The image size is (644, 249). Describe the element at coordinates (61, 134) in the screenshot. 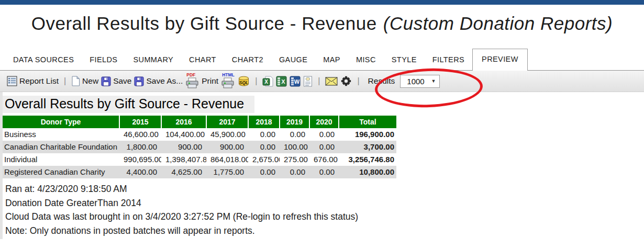

I see `donor-type-cell: Business` at that location.